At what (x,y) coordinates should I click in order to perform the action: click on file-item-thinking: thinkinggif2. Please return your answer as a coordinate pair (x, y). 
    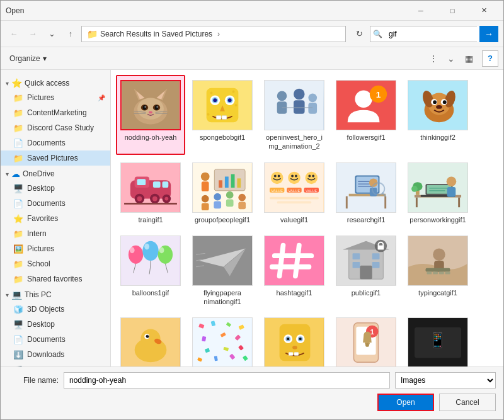
    Looking at the image, I should click on (438, 115).